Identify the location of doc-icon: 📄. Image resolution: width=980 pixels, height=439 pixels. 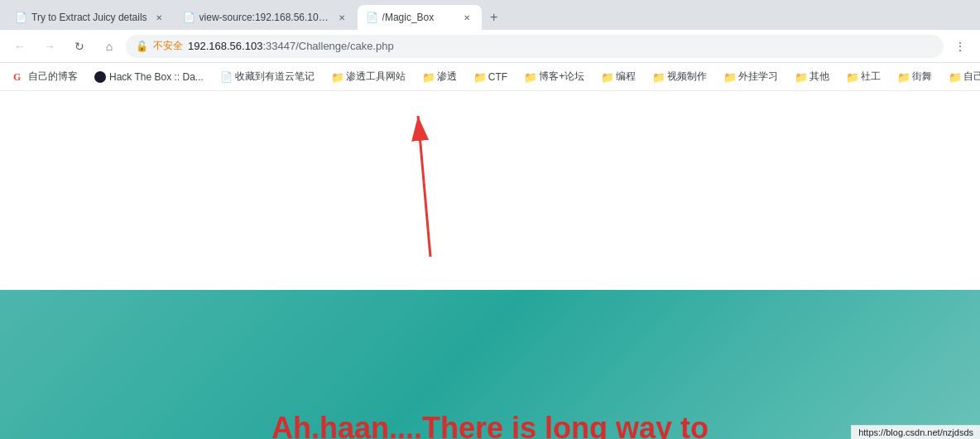
(226, 77).